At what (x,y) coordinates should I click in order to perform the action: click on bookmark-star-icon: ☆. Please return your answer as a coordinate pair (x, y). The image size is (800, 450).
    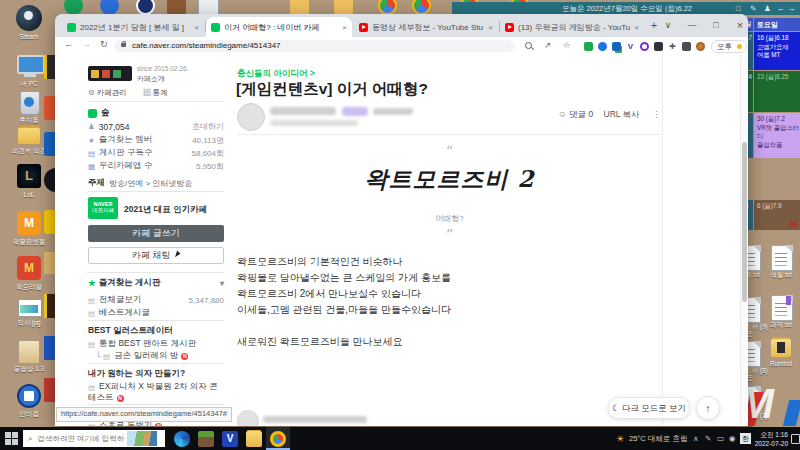
    Looking at the image, I should click on (566, 46).